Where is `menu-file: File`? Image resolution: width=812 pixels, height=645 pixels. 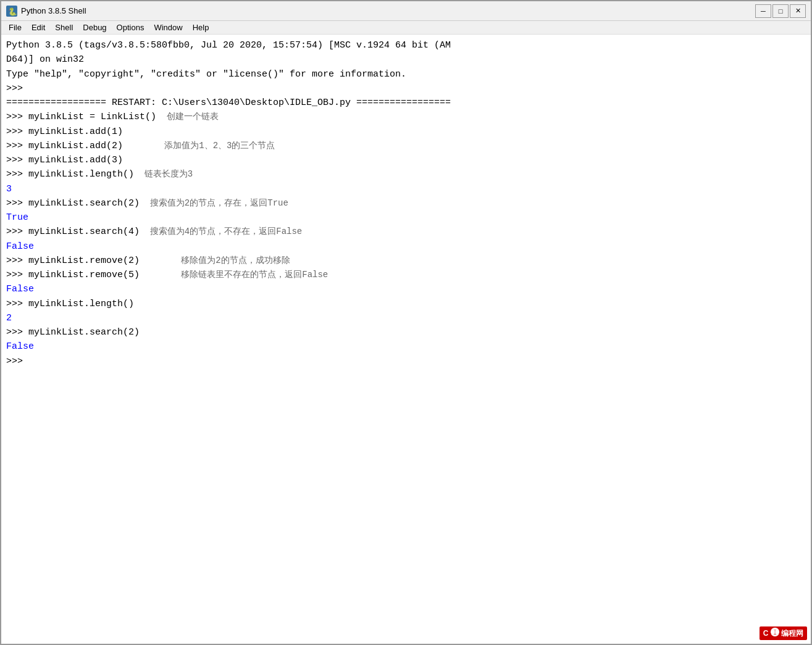
menu-file: File is located at coordinates (15, 27).